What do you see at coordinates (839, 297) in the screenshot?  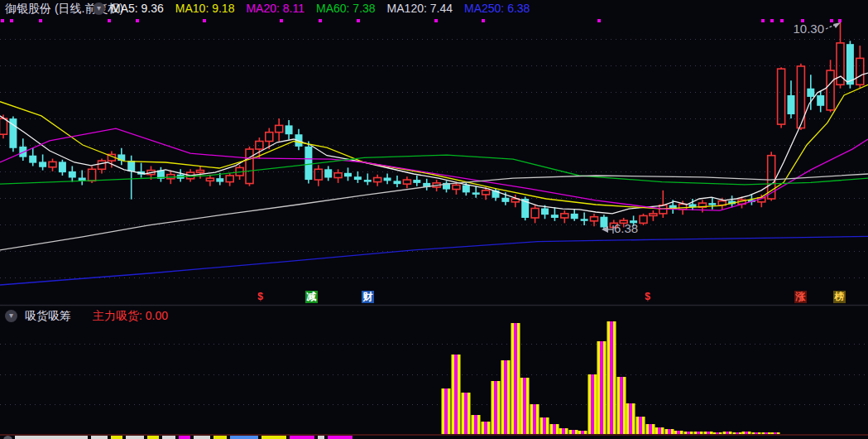 I see `ranking-marker: 榜` at bounding box center [839, 297].